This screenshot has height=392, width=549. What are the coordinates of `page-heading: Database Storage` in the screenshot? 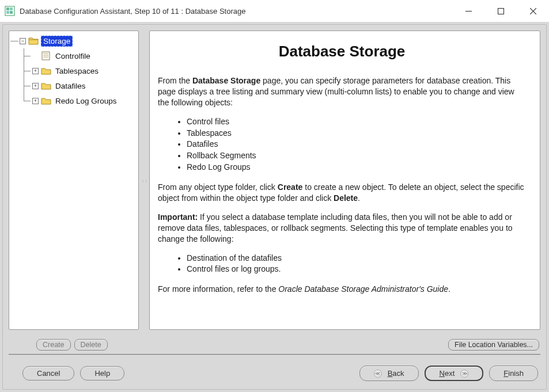 It's located at (342, 52).